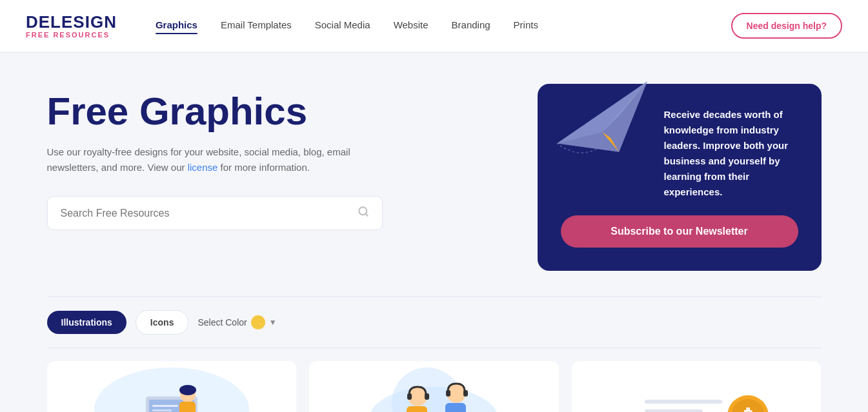  Describe the element at coordinates (343, 26) in the screenshot. I see `nav-link-social-media: Social Media` at that location.